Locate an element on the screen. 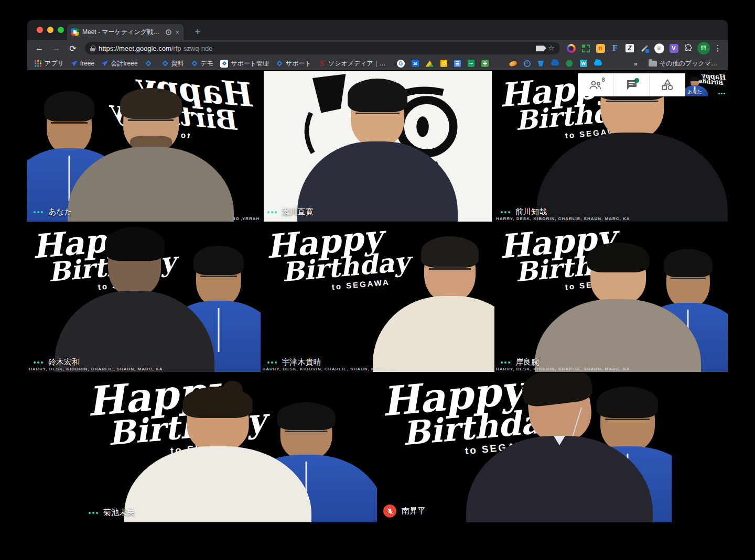 The image size is (755, 560). calendar-favicon: 16 is located at coordinates (415, 63).